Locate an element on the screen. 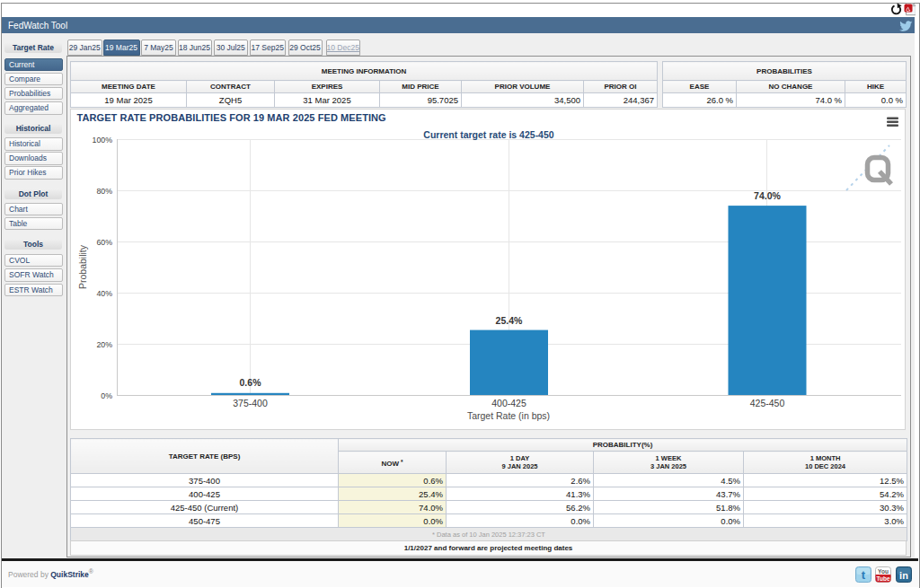  svg-text: Tube is located at coordinates (882, 578).